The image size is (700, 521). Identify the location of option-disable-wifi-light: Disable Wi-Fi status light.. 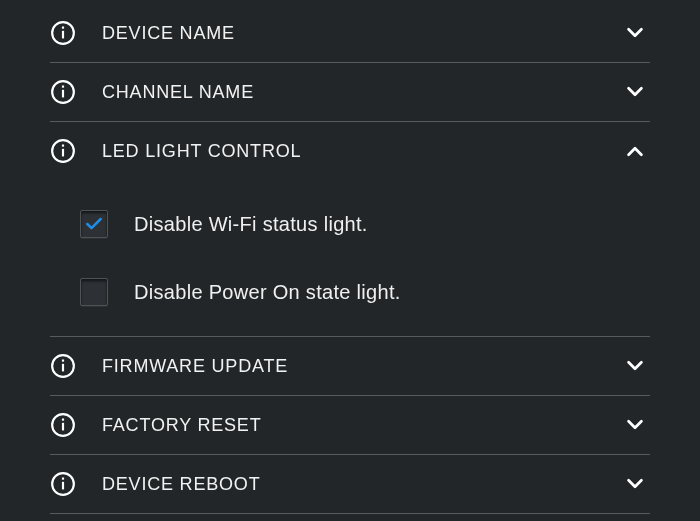
(365, 224).